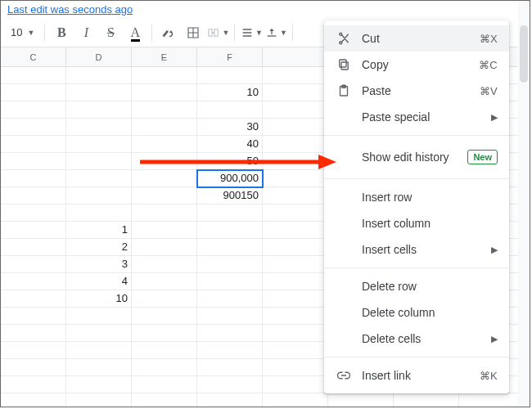  I want to click on col-header: E, so click(165, 57).